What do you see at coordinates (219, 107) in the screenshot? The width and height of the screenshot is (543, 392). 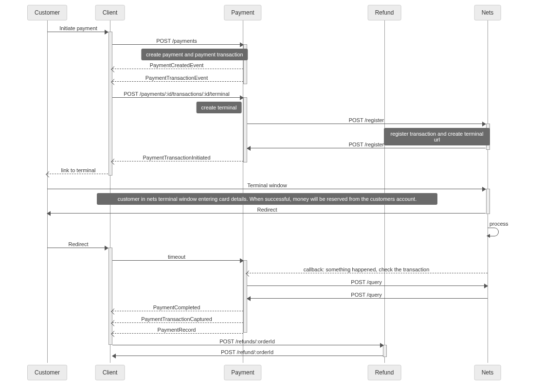 I see `note: create terminal` at bounding box center [219, 107].